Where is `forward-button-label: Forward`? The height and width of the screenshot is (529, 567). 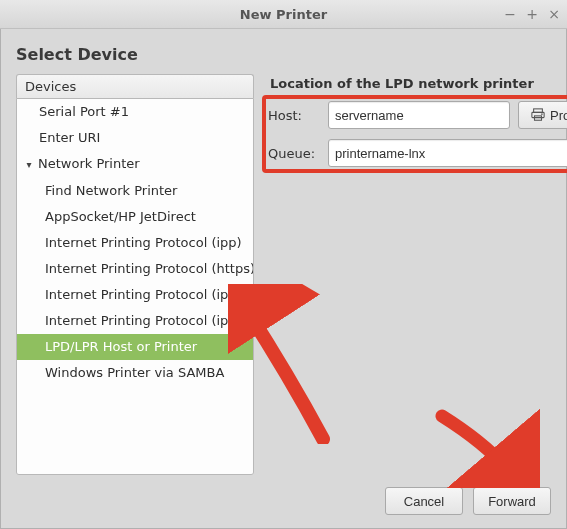 forward-button-label: Forward is located at coordinates (512, 502).